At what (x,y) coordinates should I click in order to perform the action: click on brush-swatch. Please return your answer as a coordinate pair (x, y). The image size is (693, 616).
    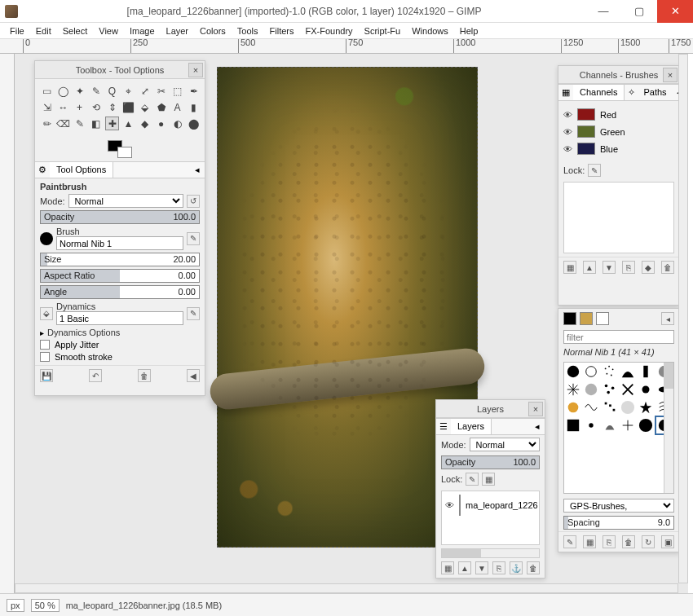
    Looking at the image, I should click on (586, 319).